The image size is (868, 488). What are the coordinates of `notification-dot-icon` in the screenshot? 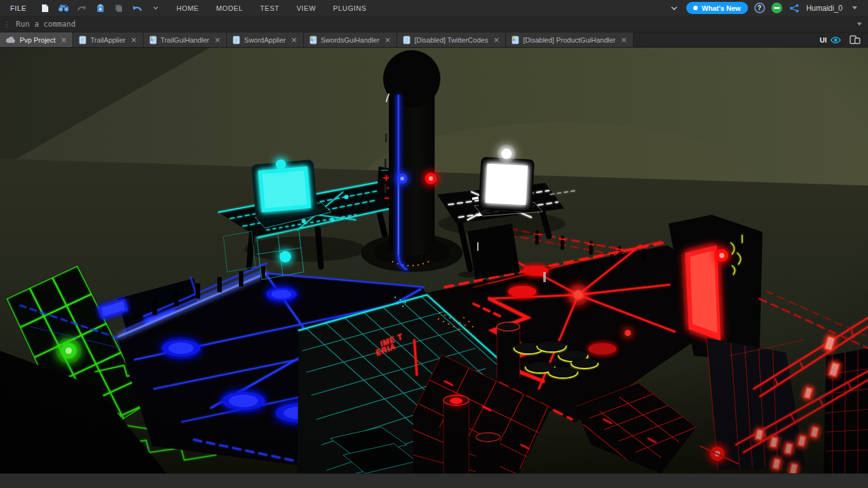 It's located at (695, 8).